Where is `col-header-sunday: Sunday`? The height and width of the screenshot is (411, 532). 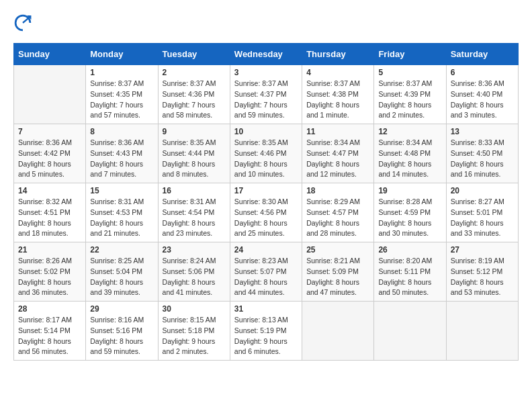 col-header-sunday: Sunday is located at coordinates (50, 54).